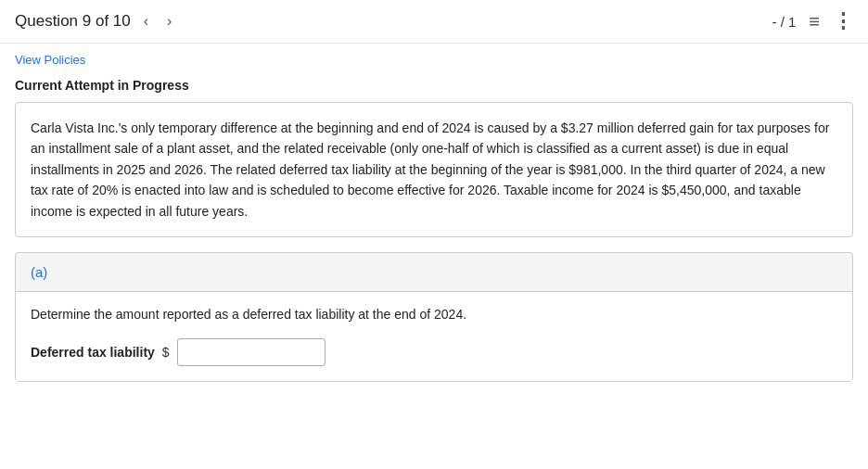 The height and width of the screenshot is (469, 868). I want to click on list-icon: ≡, so click(814, 22).